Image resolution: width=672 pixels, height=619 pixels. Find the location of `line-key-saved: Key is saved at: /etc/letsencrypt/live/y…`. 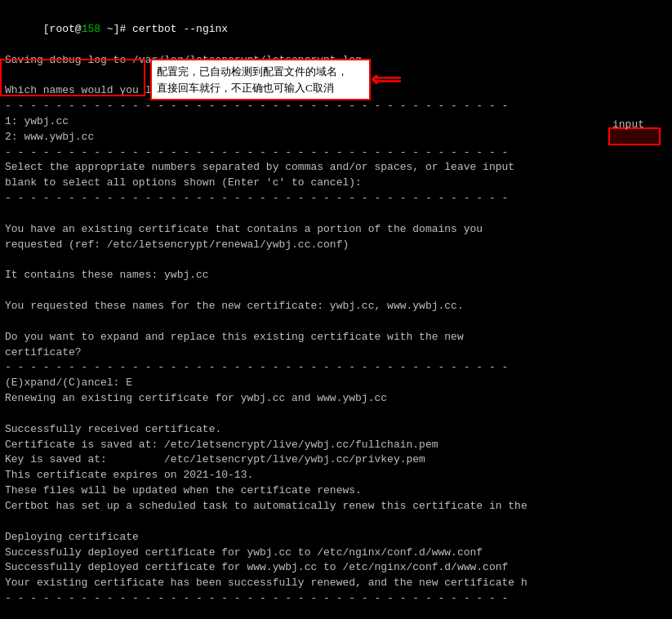

line-key-saved: Key is saved at: /etc/letsencrypt/live/y… is located at coordinates (336, 461).